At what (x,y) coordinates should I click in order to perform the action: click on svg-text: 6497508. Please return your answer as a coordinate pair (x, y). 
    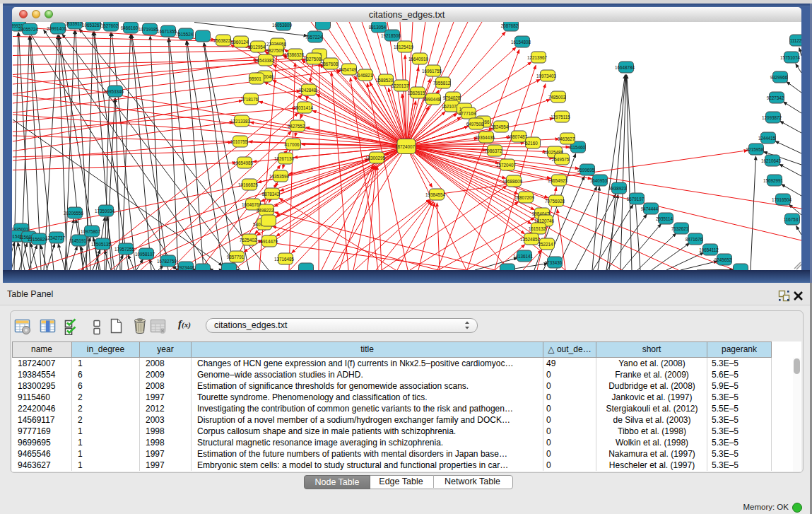
    Looking at the image, I should click on (475, 124).